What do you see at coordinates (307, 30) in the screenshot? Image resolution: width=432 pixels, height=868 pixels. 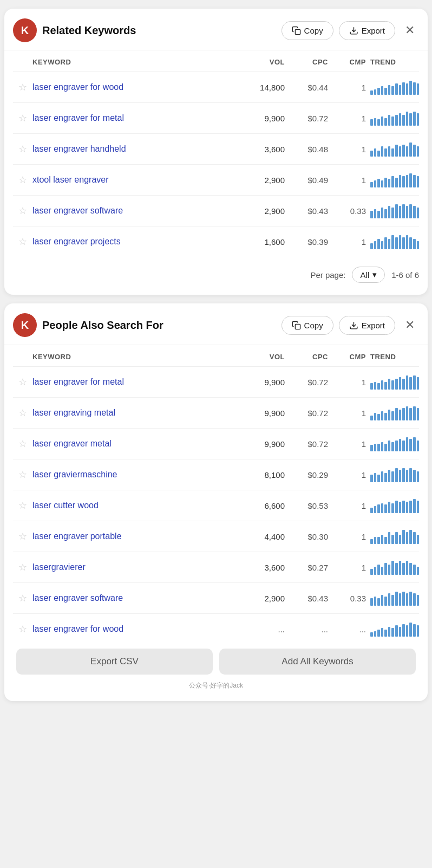 I see `panel1-copy-button: Copy` at bounding box center [307, 30].